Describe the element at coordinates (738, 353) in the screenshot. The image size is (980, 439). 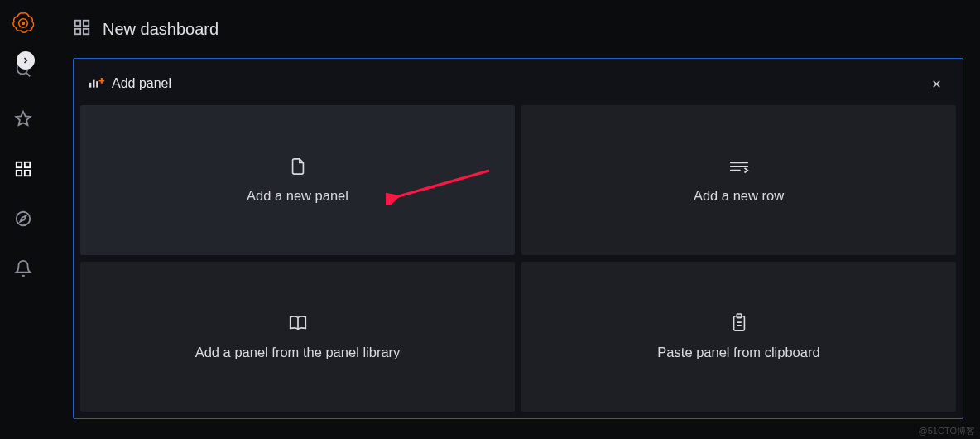
I see `card-label: Paste panel from clipboard` at that location.